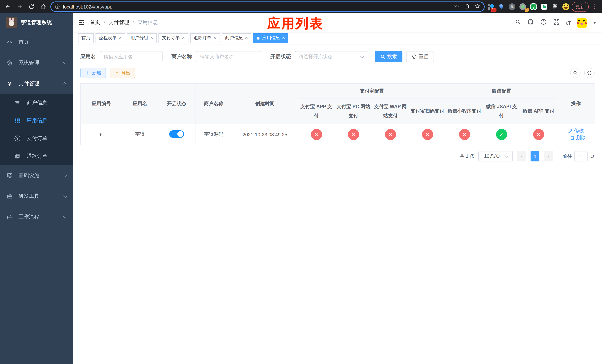  What do you see at coordinates (37, 139) in the screenshot?
I see `sidebar-item-pay-order: ¥ 支付订单` at bounding box center [37, 139].